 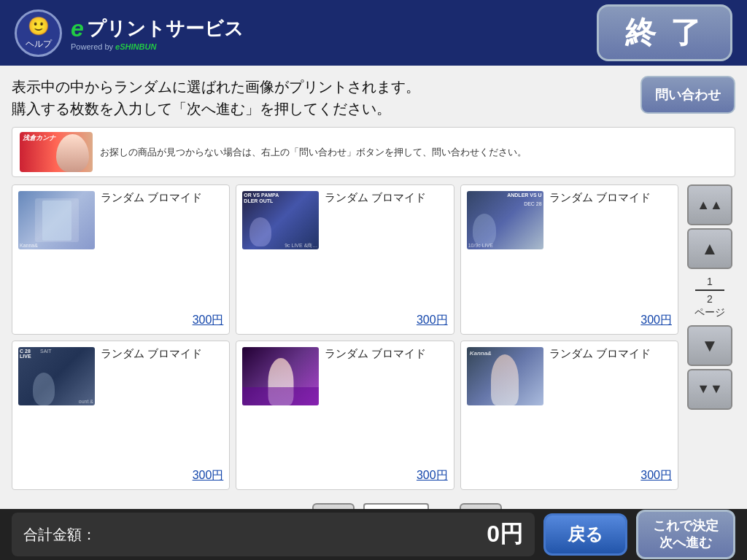 What do you see at coordinates (152, 198) in the screenshot?
I see `product-label-1: ランダム ブロマイド` at bounding box center [152, 198].